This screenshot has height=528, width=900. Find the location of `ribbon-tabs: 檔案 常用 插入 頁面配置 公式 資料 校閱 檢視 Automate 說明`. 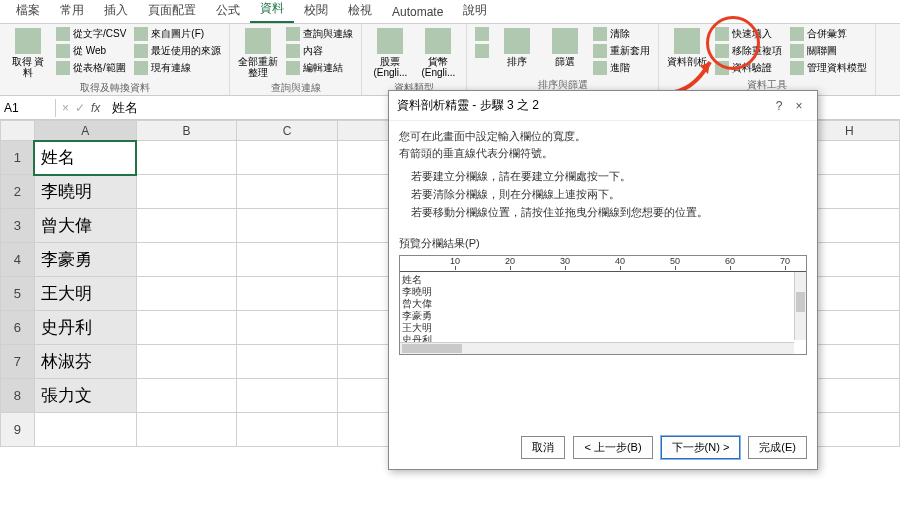

ribbon-tabs: 檔案 常用 插入 頁面配置 公式 資料 校閱 檢視 Automate 說明 is located at coordinates (450, 12).